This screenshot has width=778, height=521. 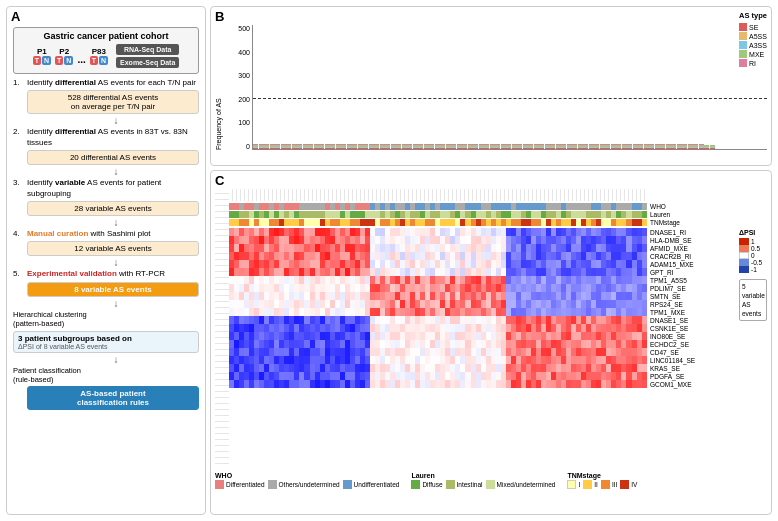 What do you see at coordinates (754, 28) in the screenshot?
I see `legend-se-label: SE` at bounding box center [754, 28].